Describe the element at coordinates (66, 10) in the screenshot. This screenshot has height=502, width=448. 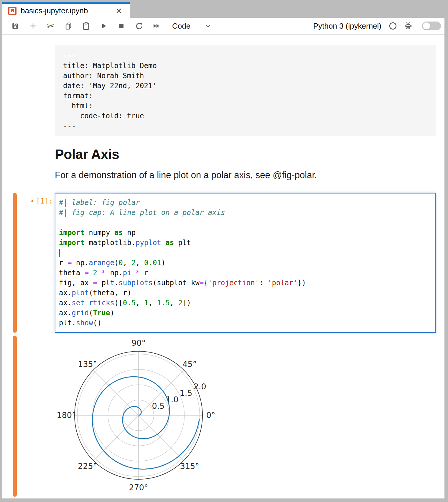
I see `notebook-tab: basics-jupyter.ipynb ✕` at that location.